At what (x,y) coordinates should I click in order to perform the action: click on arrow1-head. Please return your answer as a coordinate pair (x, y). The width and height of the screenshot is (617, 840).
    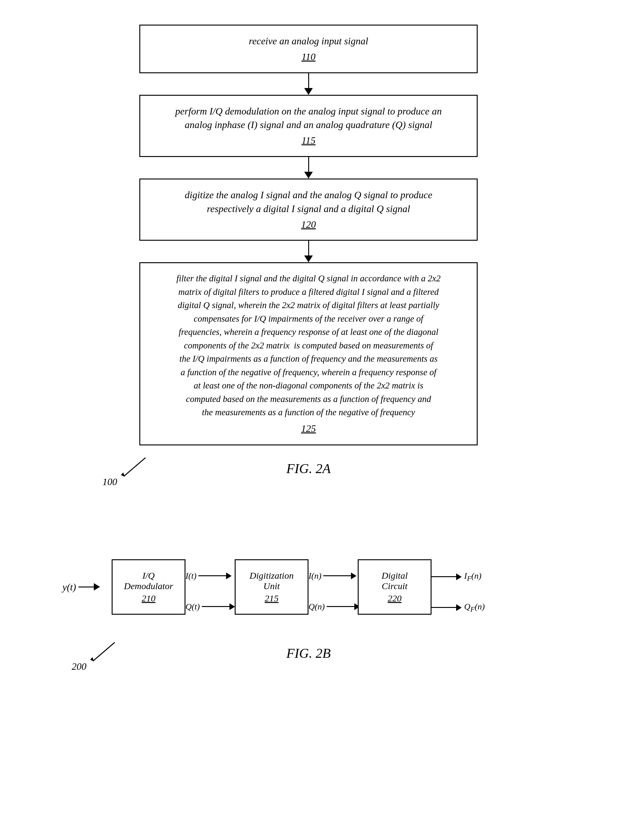
    Looking at the image, I should click on (308, 92).